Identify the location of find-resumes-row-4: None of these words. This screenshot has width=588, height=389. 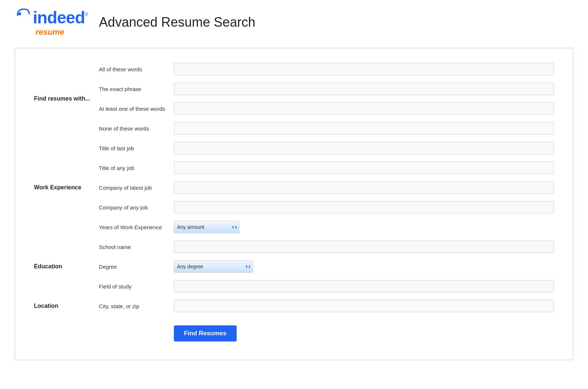
(294, 128).